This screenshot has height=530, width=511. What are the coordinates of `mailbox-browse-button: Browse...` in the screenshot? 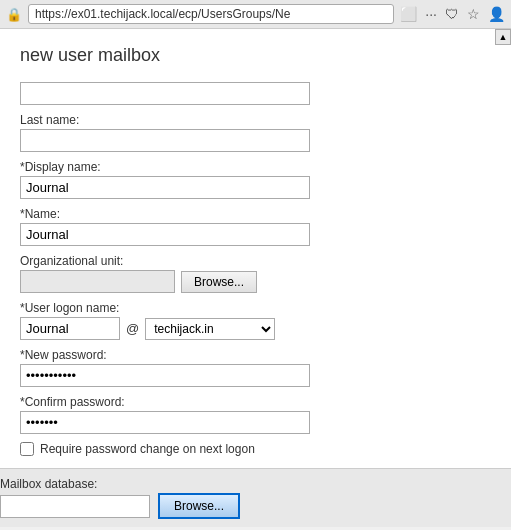 It's located at (199, 506).